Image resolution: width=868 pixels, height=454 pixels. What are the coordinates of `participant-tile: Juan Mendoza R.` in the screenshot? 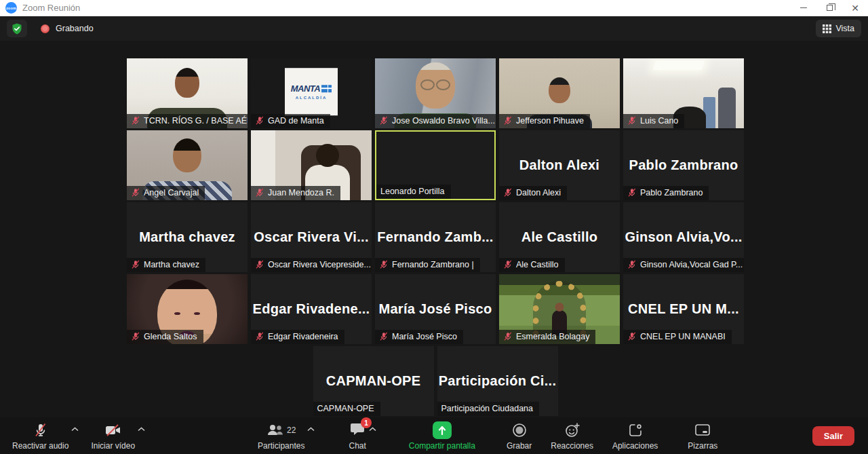 It's located at (311, 166).